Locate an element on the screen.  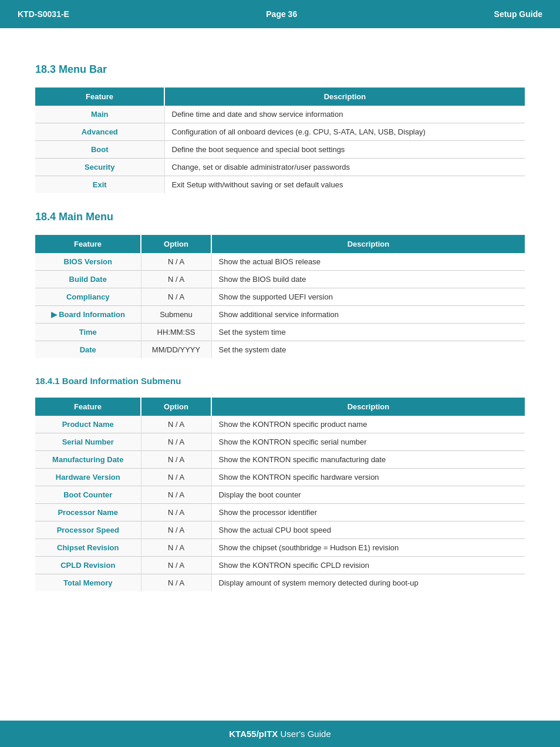
page-footer: KTA55/pITX User's Guide is located at coordinates (280, 734).